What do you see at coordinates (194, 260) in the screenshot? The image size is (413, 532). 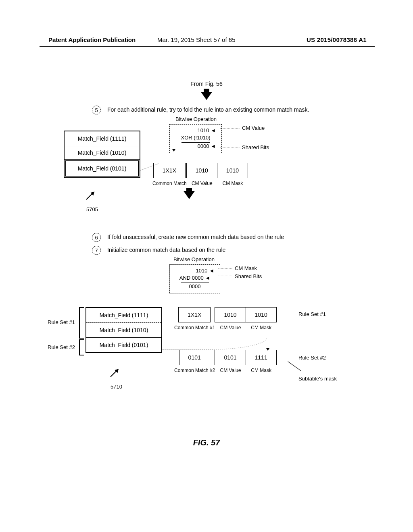 I see `bitop-label-2: Bitwise Operation` at bounding box center [194, 260].